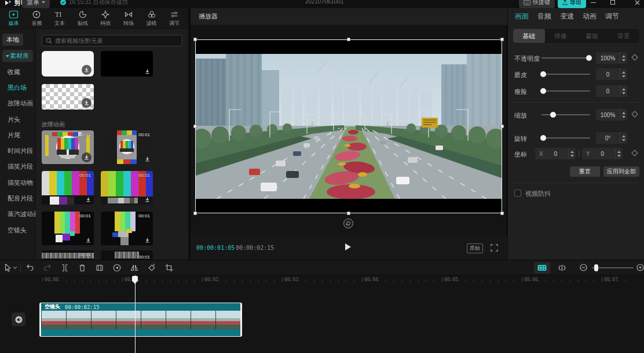 Image resolution: width=644 pixels, height=353 pixels. Describe the element at coordinates (127, 228) in the screenshot. I see `glitch-thumb-bars-black-2: 00:01` at that location.